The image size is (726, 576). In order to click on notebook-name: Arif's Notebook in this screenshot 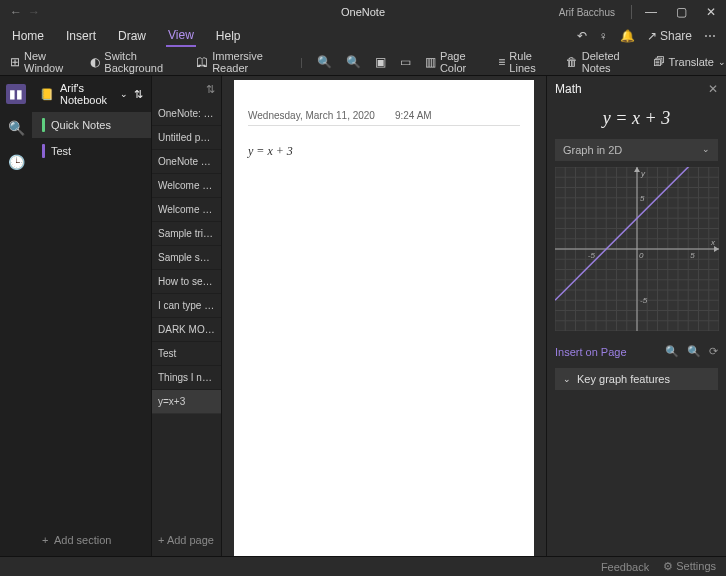, I will do `click(87, 94)`.